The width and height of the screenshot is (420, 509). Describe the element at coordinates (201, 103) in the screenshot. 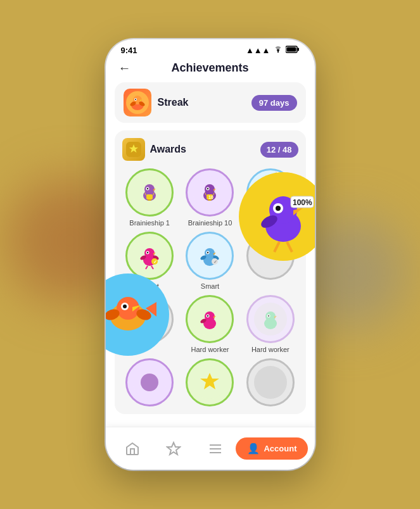

I see `streak-label: Streak` at that location.